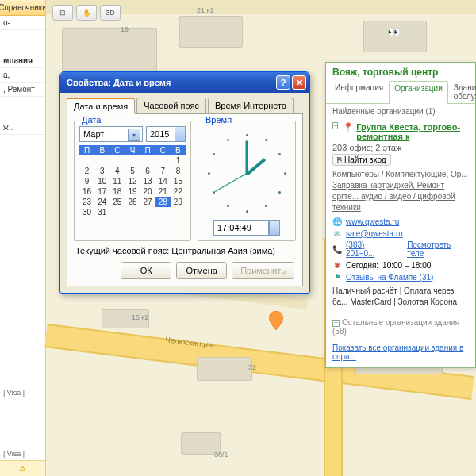 This screenshot has height=476, width=476. Describe the element at coordinates (23, 238) in the screenshot. I see `left-sidebar: Справочники о- мпания а, , Ремонт ж . | …` at that location.